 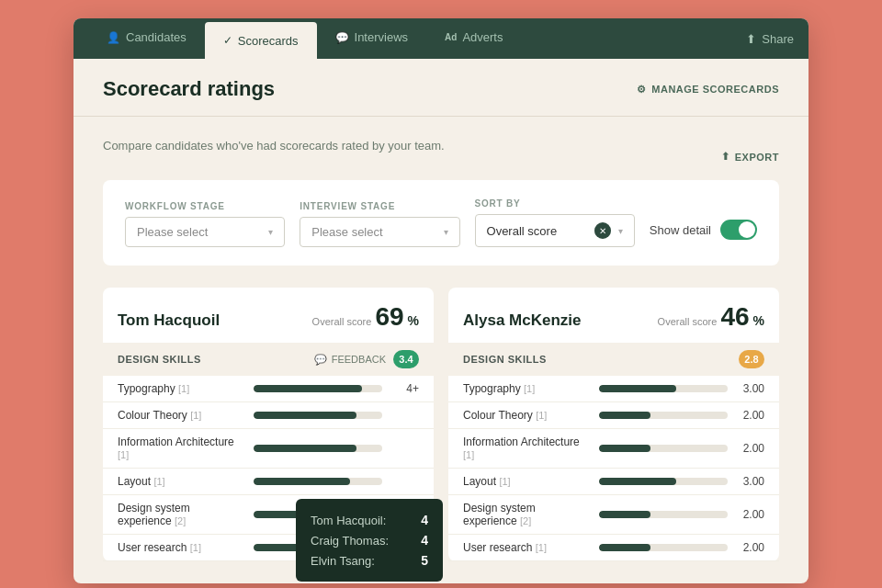 What do you see at coordinates (404, 389) in the screenshot?
I see `skill-value: 4+` at bounding box center [404, 389].